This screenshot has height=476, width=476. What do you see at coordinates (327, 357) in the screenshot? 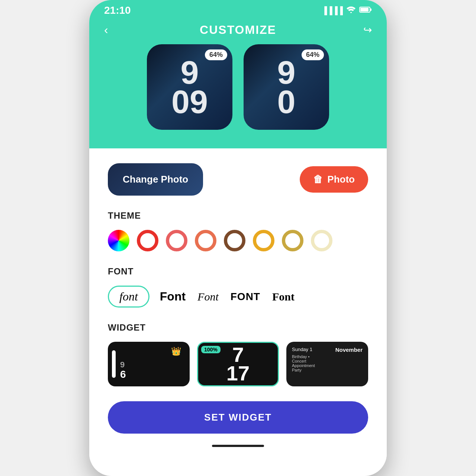
I see `widget3-event-1: Birthday •` at bounding box center [327, 357].